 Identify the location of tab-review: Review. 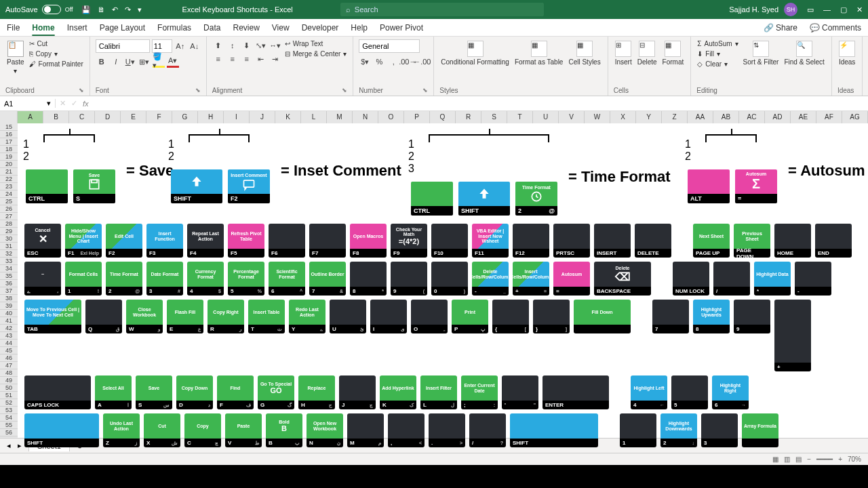
(245, 28).